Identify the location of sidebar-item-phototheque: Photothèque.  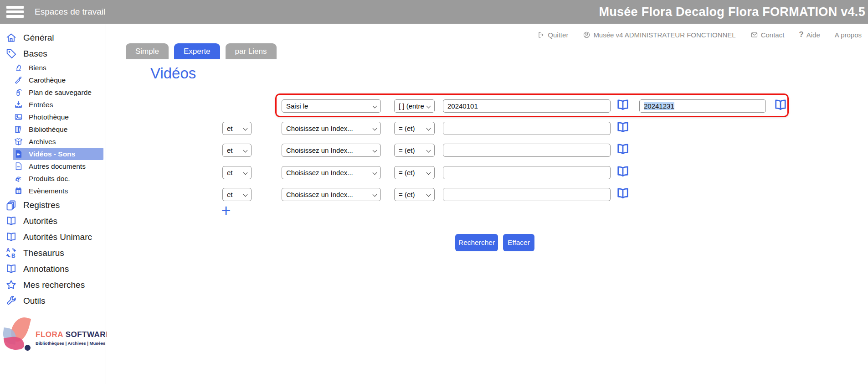
(59, 117).